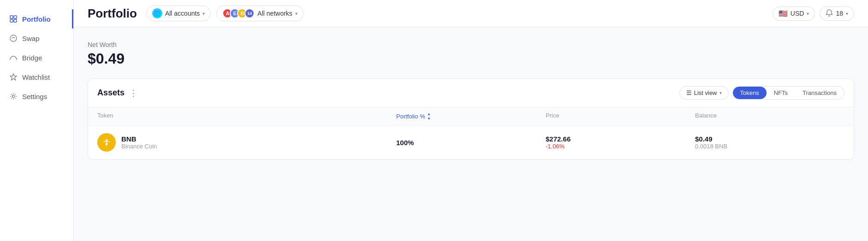 This screenshot has width=868, height=241. I want to click on price-cell: $272.66 -1.06%, so click(620, 142).